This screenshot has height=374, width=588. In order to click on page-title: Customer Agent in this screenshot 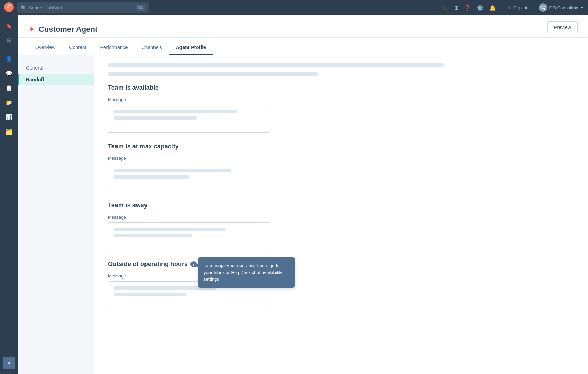, I will do `click(68, 29)`.